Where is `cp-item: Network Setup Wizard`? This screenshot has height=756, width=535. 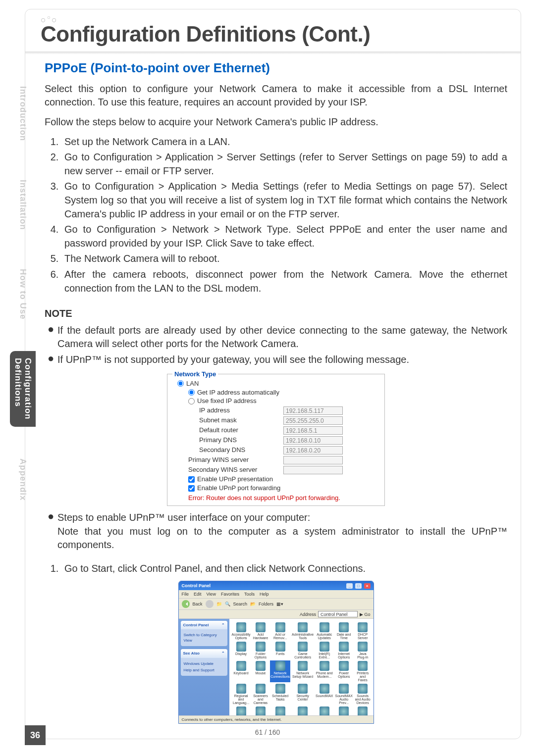 cp-item: Network Setup Wizard is located at coordinates (303, 671).